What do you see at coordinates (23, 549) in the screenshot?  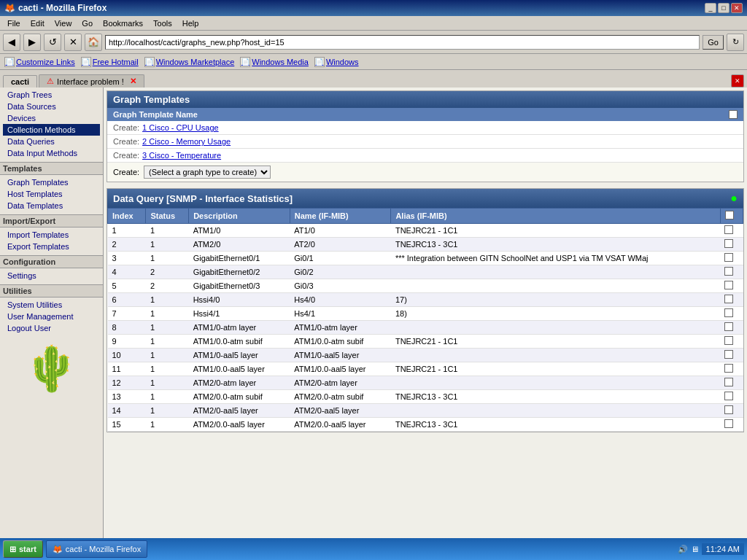 I see `start-button: ⊞ start` at bounding box center [23, 549].